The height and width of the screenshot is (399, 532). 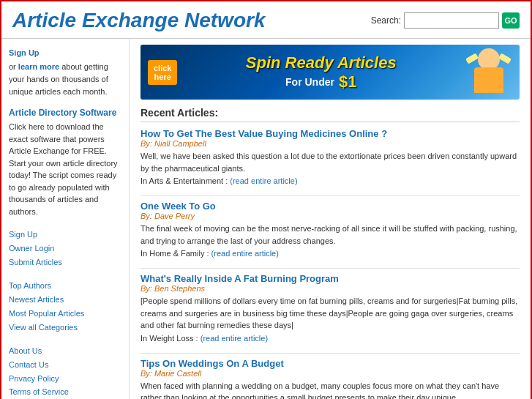 I want to click on nav-terms-of-service: Terms of Service, so click(x=65, y=392).